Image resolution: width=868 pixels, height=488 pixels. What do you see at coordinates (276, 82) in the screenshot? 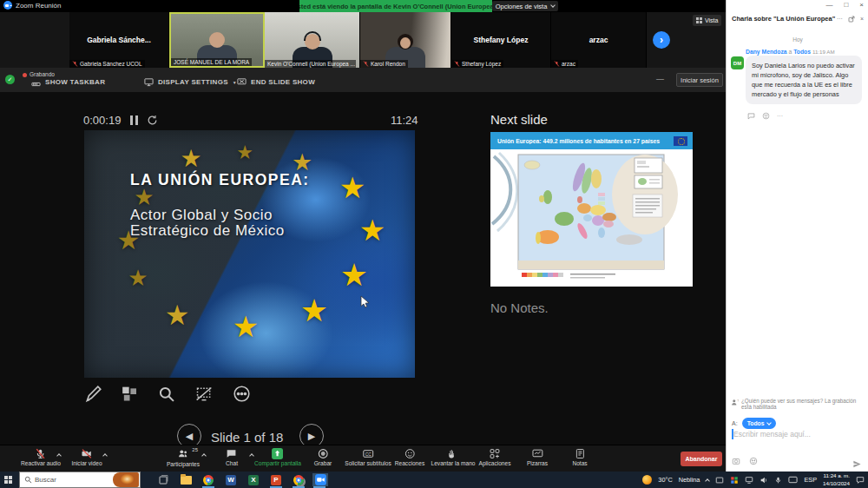
I see `end-slide-show-button: END SLIDE SHOW` at bounding box center [276, 82].